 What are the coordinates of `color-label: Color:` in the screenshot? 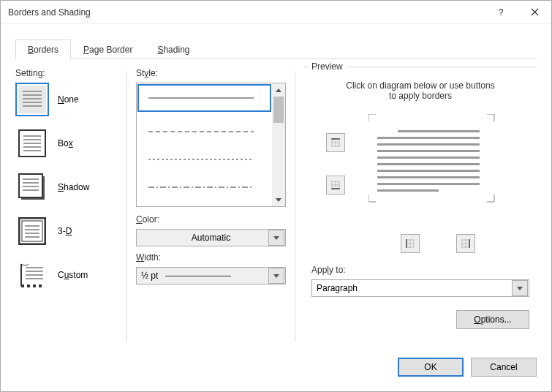 It's located at (211, 219).